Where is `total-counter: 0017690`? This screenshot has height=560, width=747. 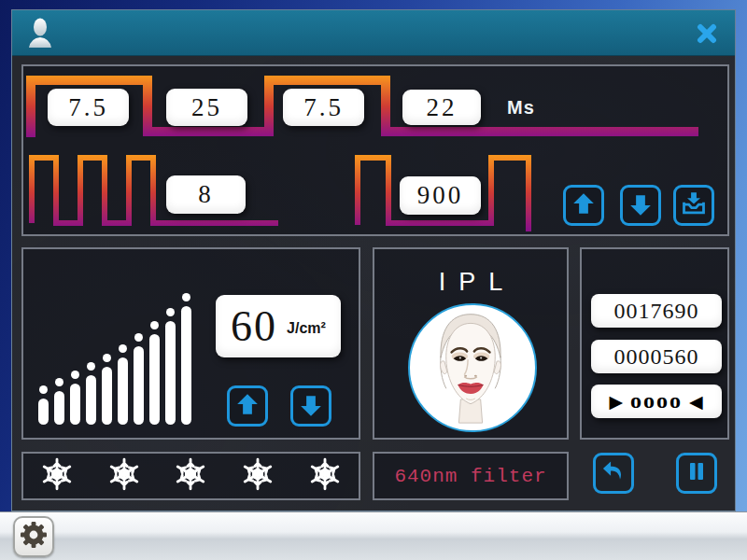 total-counter: 0017690 is located at coordinates (656, 311).